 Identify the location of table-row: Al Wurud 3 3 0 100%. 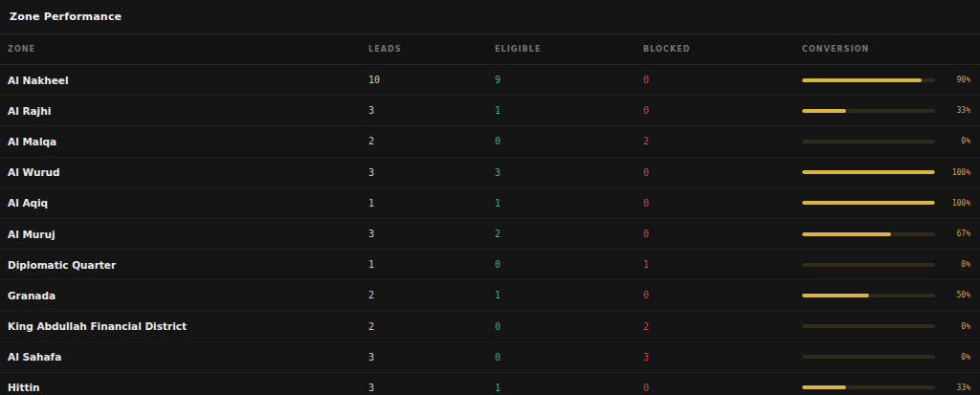
(490, 173).